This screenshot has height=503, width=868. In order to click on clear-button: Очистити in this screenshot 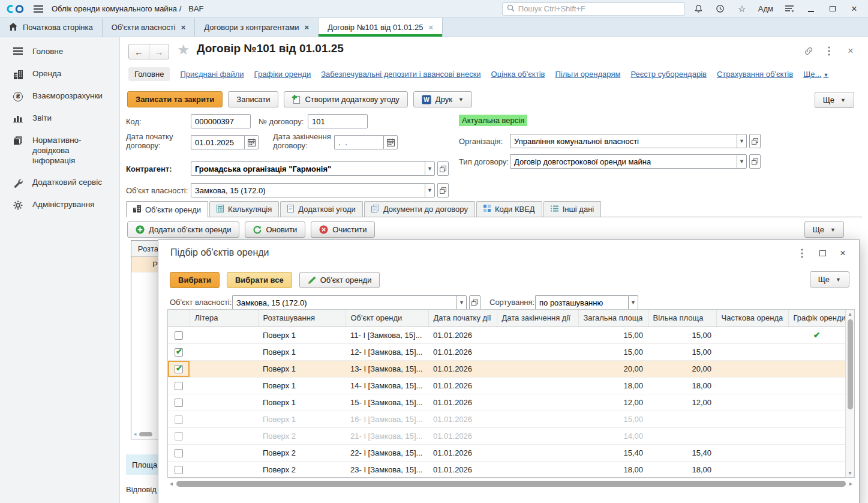, I will do `click(343, 229)`.